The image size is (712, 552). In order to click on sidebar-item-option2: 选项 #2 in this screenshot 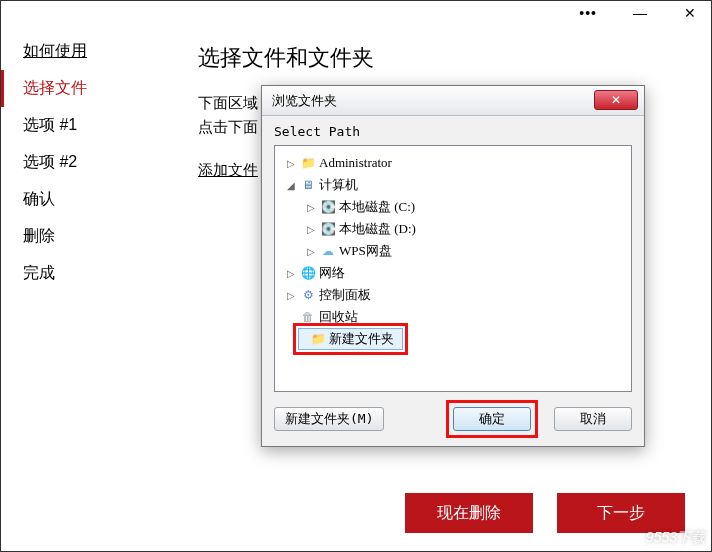, I will do `click(94, 162)`.